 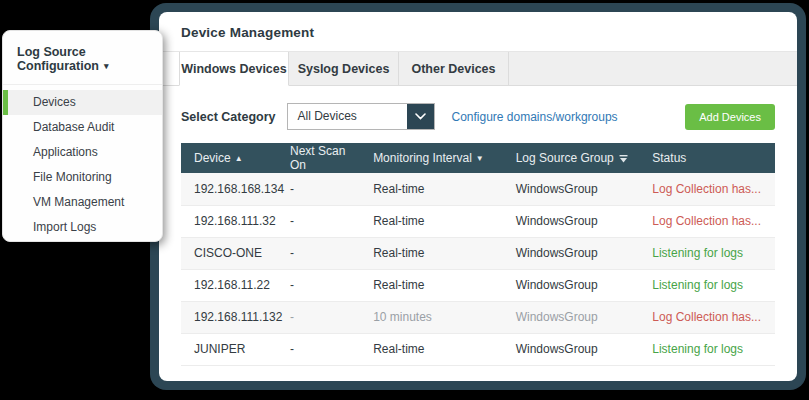 What do you see at coordinates (232, 253) in the screenshot?
I see `cell-device: CISCO-ONE` at bounding box center [232, 253].